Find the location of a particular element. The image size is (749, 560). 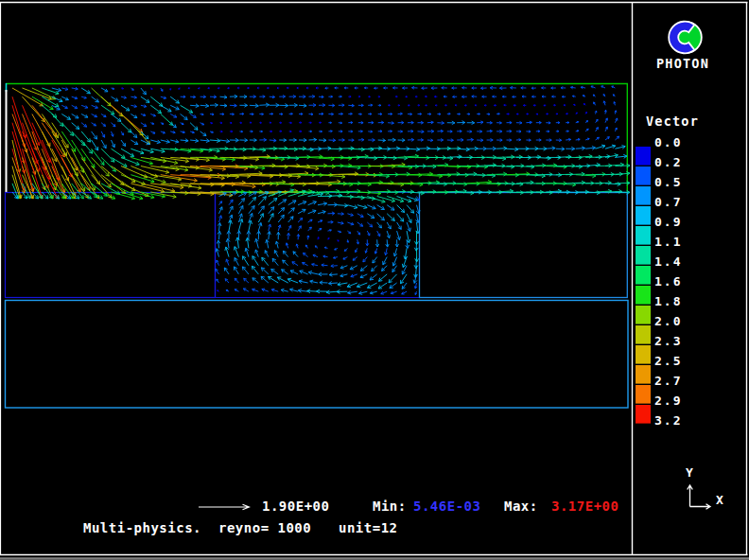

legend-tick-label: 0.5 is located at coordinates (668, 182).